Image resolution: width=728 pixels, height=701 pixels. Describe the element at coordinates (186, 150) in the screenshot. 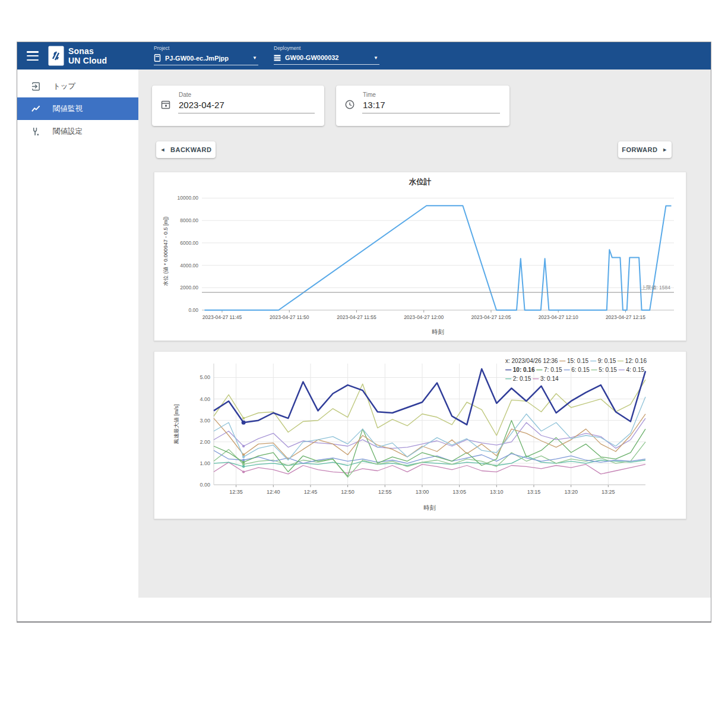

I see `backward-button: ◄ BACKWARD` at that location.